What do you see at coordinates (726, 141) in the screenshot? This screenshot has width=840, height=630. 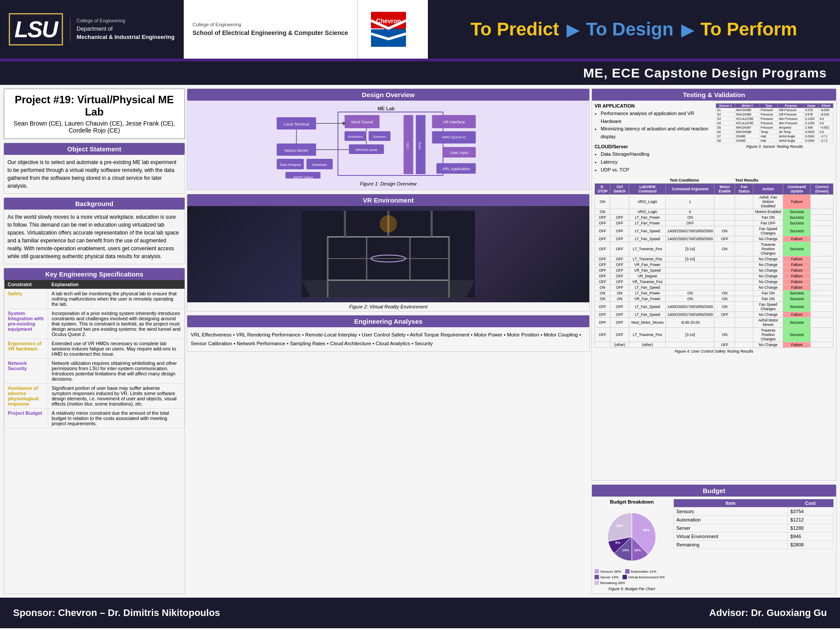 I see `sensor-cell: S8` at bounding box center [726, 141].